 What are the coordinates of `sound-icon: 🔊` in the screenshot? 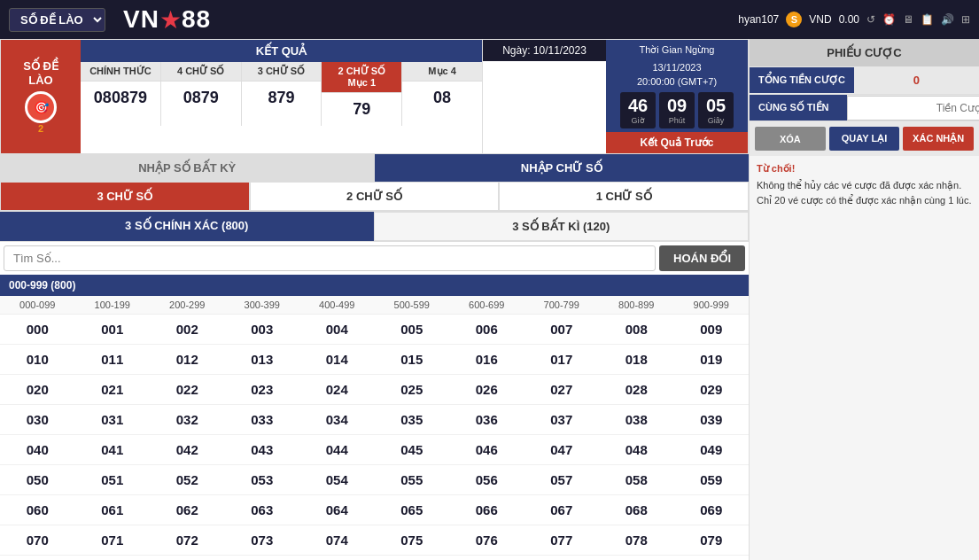 It's located at (948, 19).